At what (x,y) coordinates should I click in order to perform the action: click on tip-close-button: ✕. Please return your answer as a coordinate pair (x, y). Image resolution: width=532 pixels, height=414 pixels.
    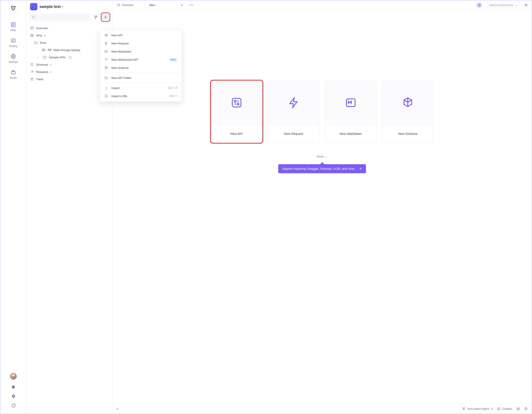
    Looking at the image, I should click on (361, 169).